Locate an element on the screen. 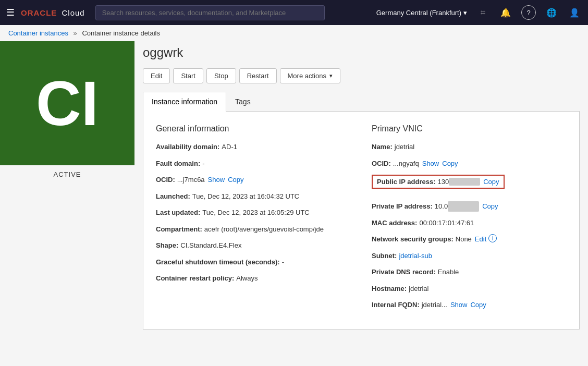 Image resolution: width=588 pixels, height=366 pixels. instance-icon-box: CI is located at coordinates (67, 103).